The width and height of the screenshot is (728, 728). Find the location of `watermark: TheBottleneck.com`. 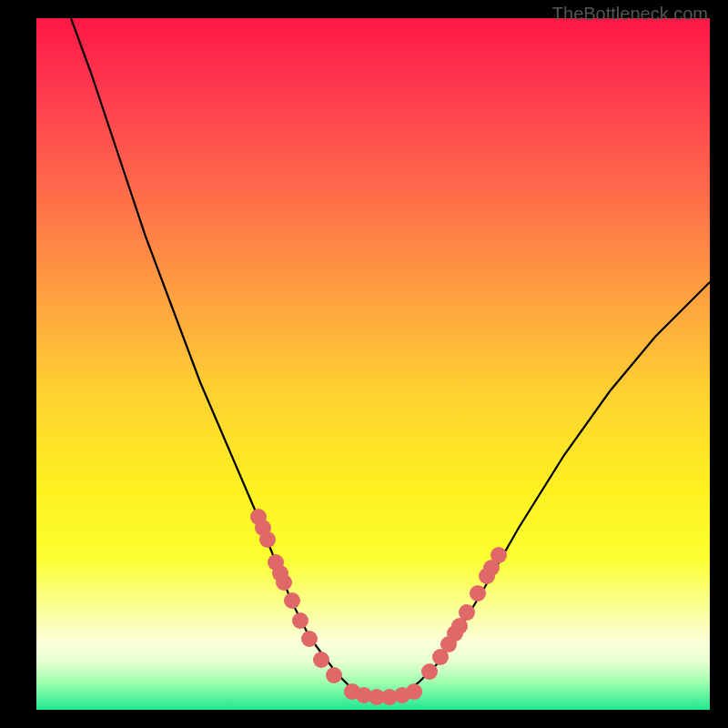

watermark: TheBottleneck.com is located at coordinates (630, 15).